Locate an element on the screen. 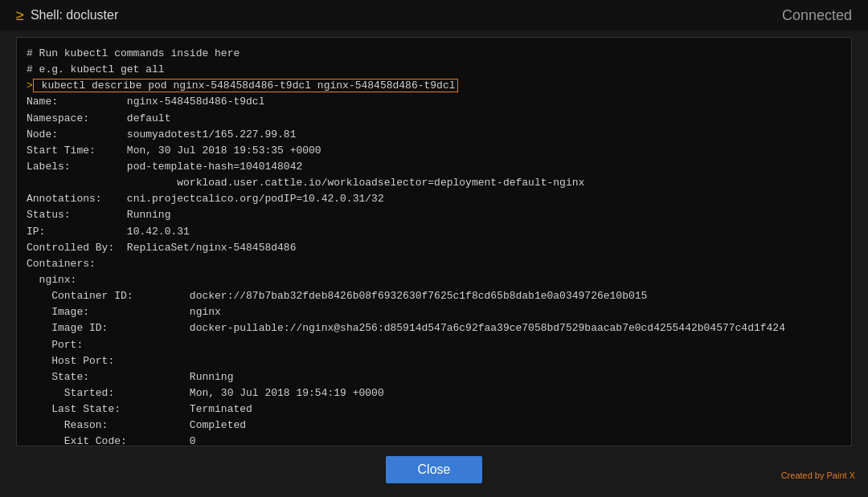  data-key: Labels: is located at coordinates (77, 167).